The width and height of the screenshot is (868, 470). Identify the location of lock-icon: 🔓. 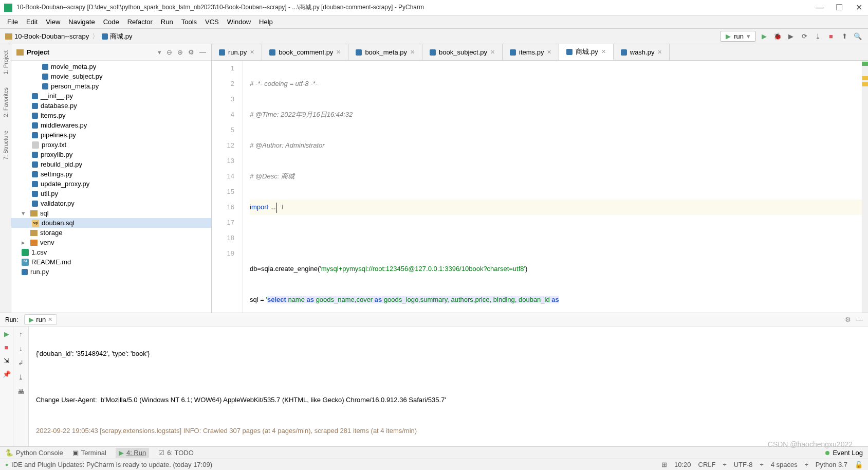
(859, 465).